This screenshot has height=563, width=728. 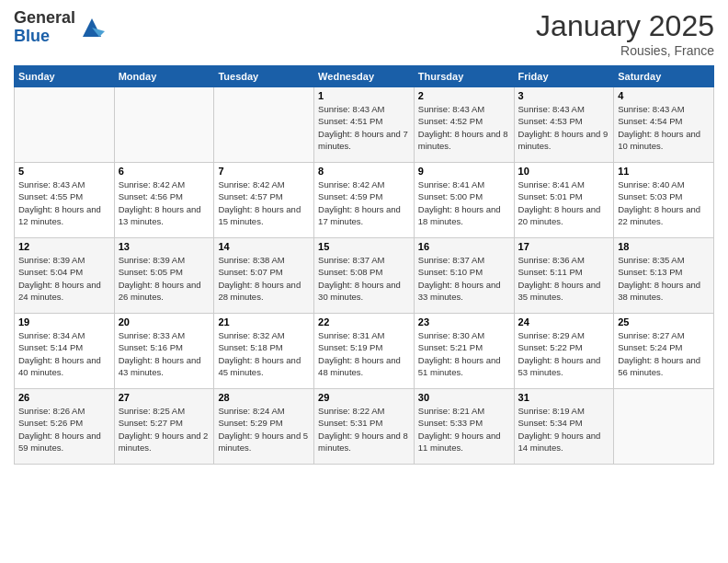 What do you see at coordinates (564, 201) in the screenshot?
I see `table-row: 10Sunrise: 8:41 AM Sunset: 5:01 PM Dayli…` at bounding box center [564, 201].